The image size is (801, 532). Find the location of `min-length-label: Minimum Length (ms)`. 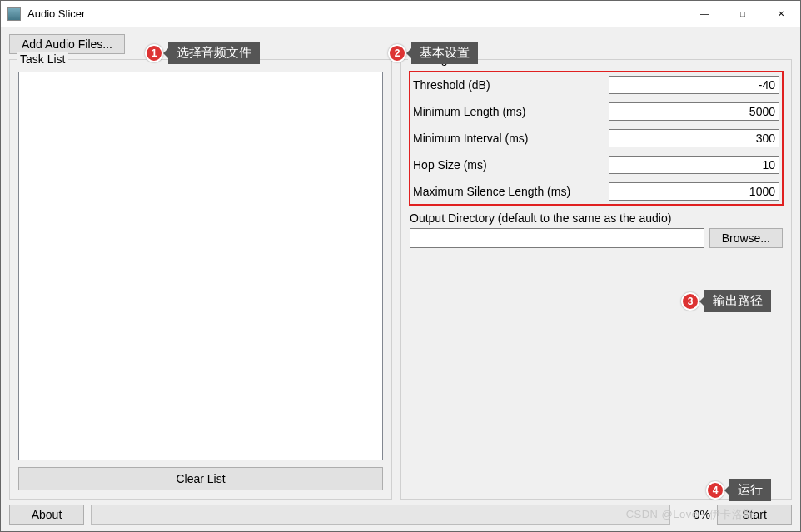

min-length-label: Minimum Length (ms) is located at coordinates (508, 112).